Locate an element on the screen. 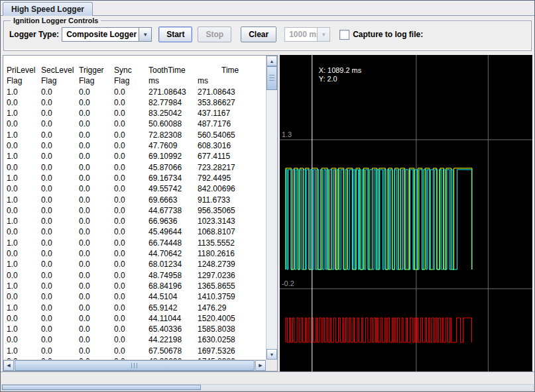 The image size is (535, 392). table-row: 1.00.00.00.067.506781697.5326 is located at coordinates (137, 351).